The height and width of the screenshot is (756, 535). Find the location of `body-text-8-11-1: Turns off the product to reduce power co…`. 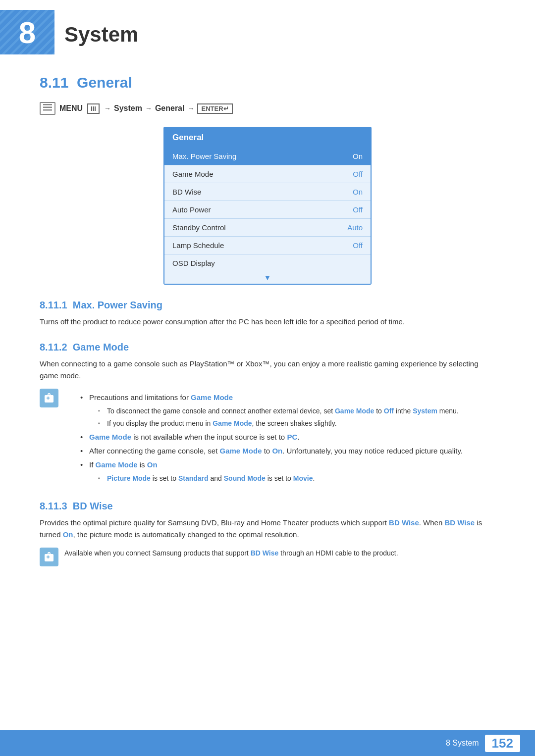

body-text-8-11-1: Turns off the product to reduce power co… is located at coordinates (268, 322).